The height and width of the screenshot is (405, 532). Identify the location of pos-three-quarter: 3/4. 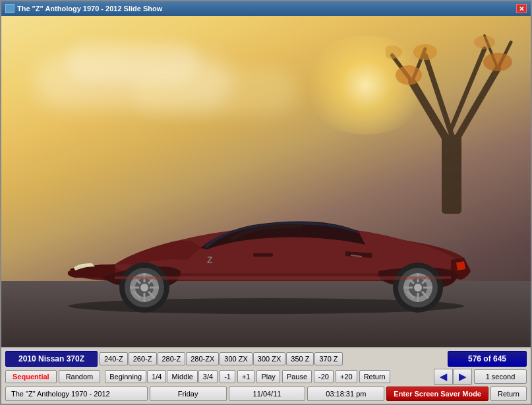
(208, 377).